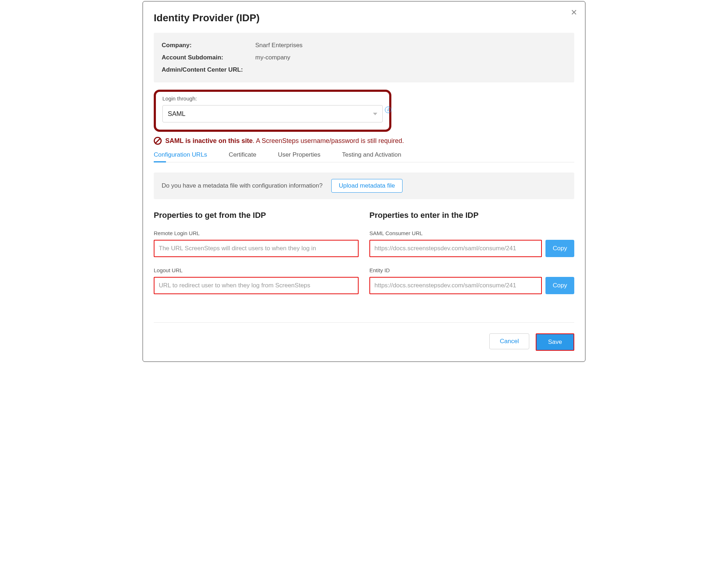 The width and height of the screenshot is (728, 561). What do you see at coordinates (208, 45) in the screenshot?
I see `company-label: Company:` at bounding box center [208, 45].